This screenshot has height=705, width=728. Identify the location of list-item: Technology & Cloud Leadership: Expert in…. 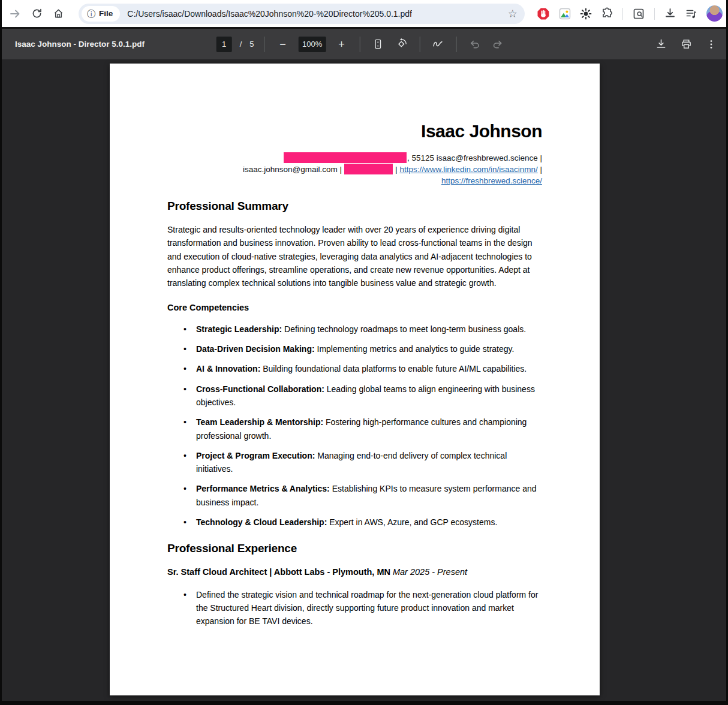
(355, 522).